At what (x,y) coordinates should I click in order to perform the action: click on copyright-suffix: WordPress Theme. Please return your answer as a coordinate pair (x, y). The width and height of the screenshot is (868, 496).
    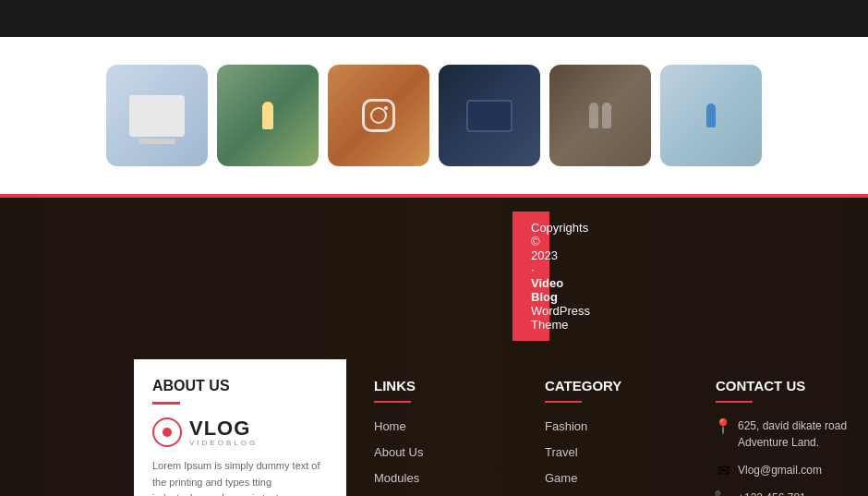
    Looking at the image, I should click on (561, 318).